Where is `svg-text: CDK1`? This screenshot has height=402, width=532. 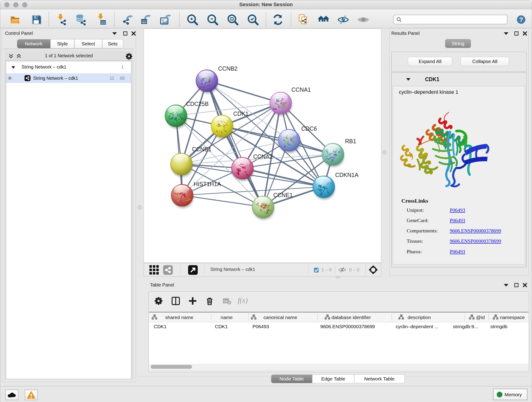 svg-text: CDK1 is located at coordinates (241, 114).